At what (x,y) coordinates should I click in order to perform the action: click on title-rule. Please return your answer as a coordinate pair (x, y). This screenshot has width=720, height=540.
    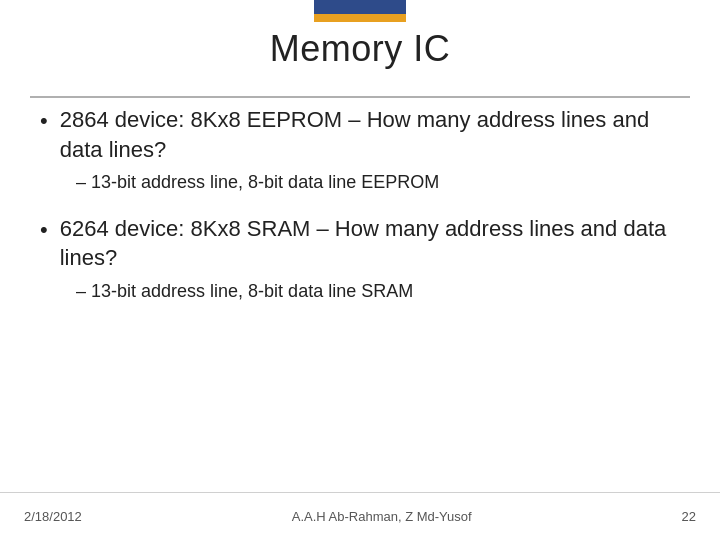
    Looking at the image, I should click on (360, 97).